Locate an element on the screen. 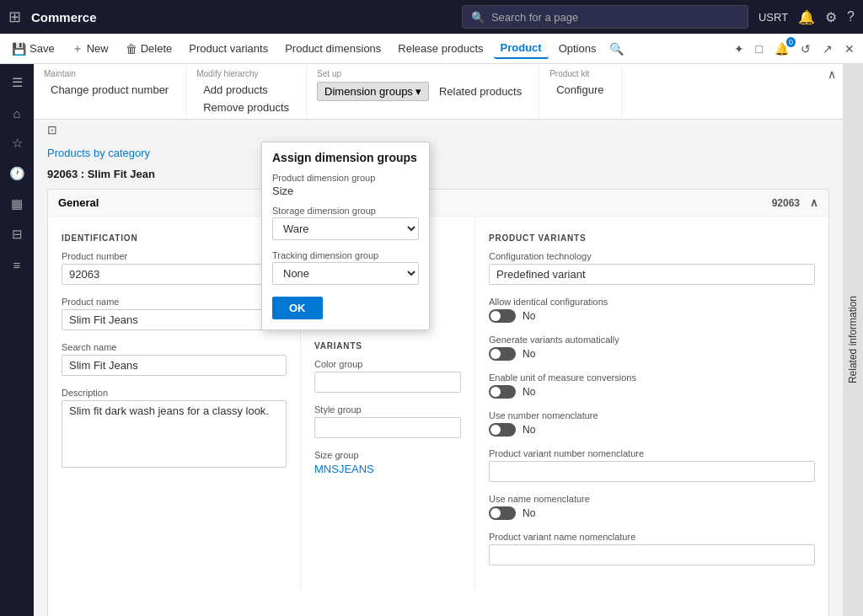  sidebar-calendar-icon: ▦ is located at coordinates (17, 204).